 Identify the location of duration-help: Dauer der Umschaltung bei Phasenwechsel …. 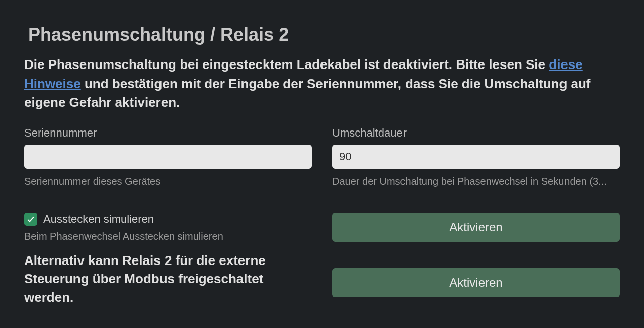
(476, 181).